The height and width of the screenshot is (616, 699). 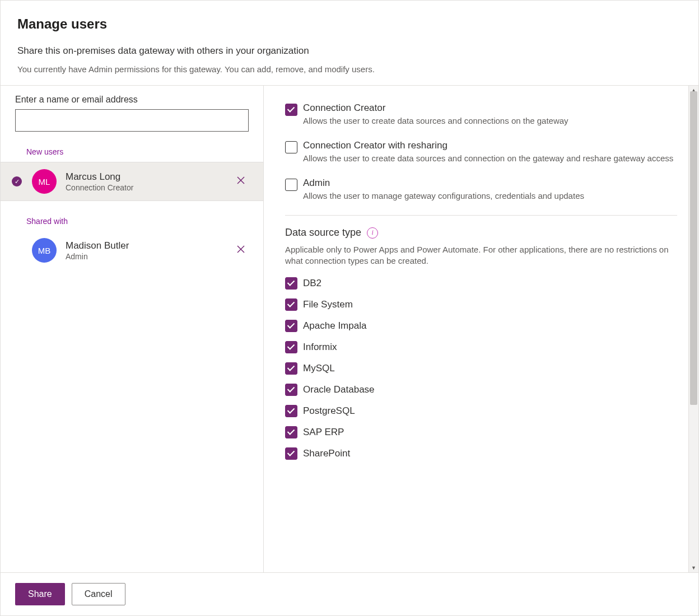 I want to click on data-source-label: SharePoint, so click(x=327, y=454).